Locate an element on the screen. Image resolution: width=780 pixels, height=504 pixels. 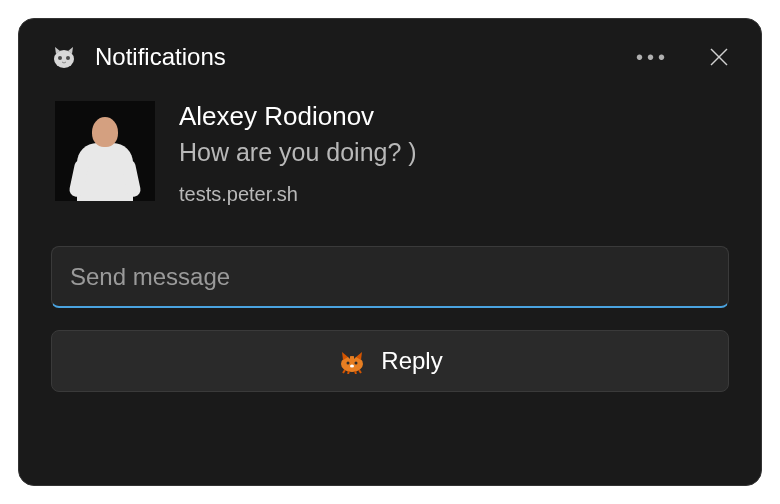
reply-button-label: Reply is located at coordinates (412, 361).